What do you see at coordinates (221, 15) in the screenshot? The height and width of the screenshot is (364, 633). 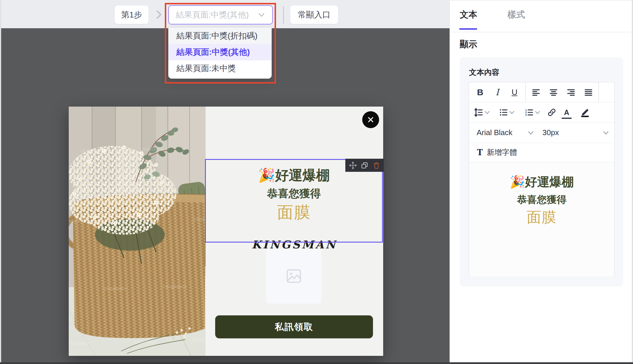 I see `result-page-select: 結果頁面:中獎(其他)` at bounding box center [221, 15].